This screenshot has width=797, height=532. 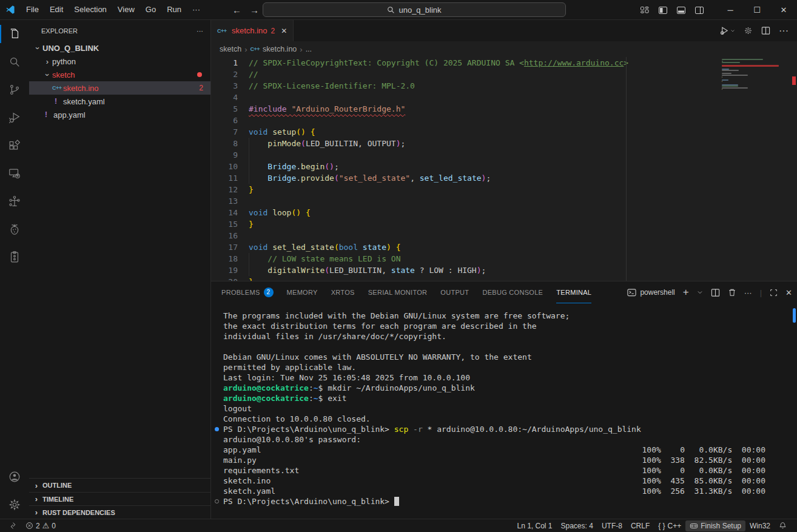 I want to click on code-line-2: //, so click(x=439, y=74).